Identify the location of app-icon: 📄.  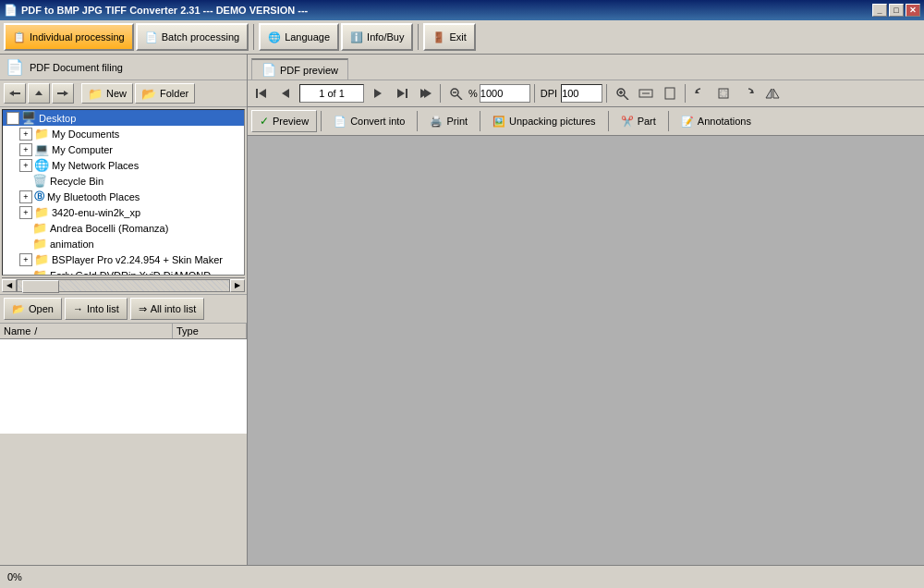
(11, 10).